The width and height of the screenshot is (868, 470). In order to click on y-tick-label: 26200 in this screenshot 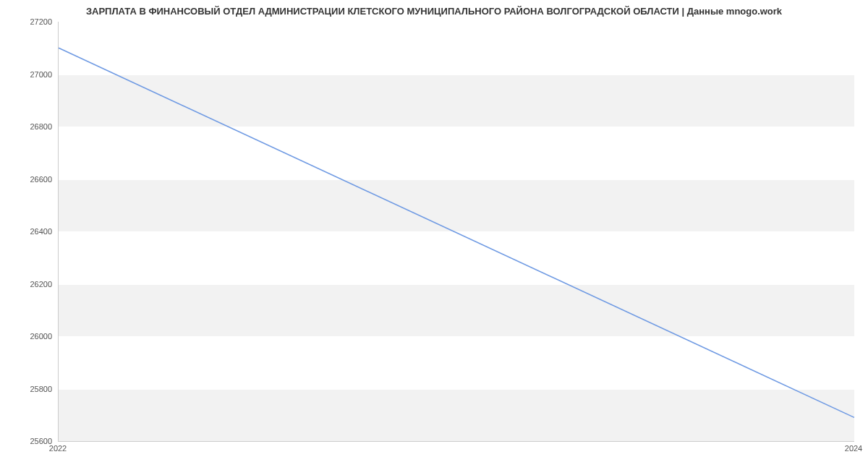, I will do `click(27, 284)`.